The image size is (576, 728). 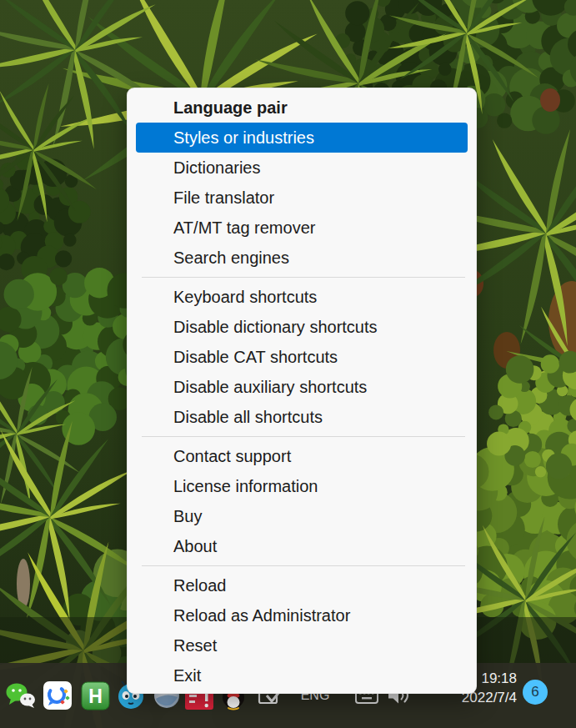 I want to click on menu-item-exit: Exit, so click(x=302, y=675).